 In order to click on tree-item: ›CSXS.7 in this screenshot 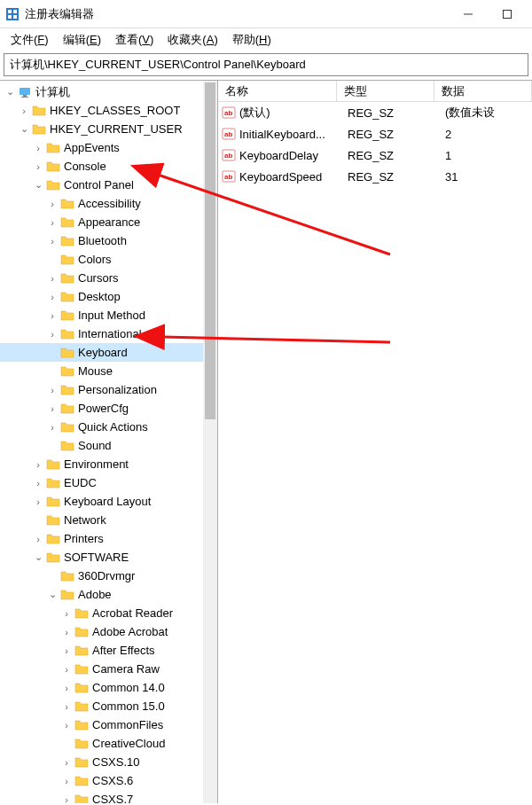, I will do `click(108, 796)`.